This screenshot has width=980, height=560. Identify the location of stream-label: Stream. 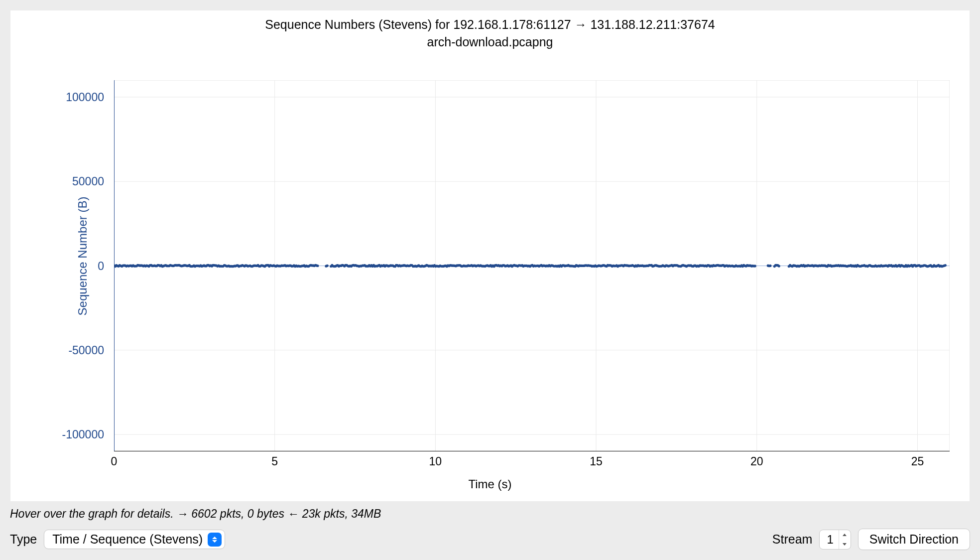
(793, 539).